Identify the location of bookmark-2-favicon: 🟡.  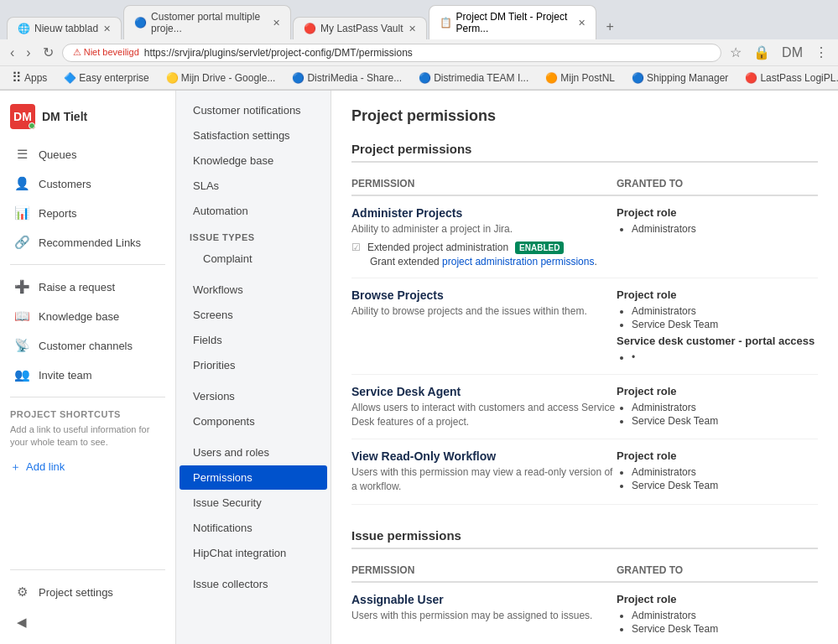
(173, 78).